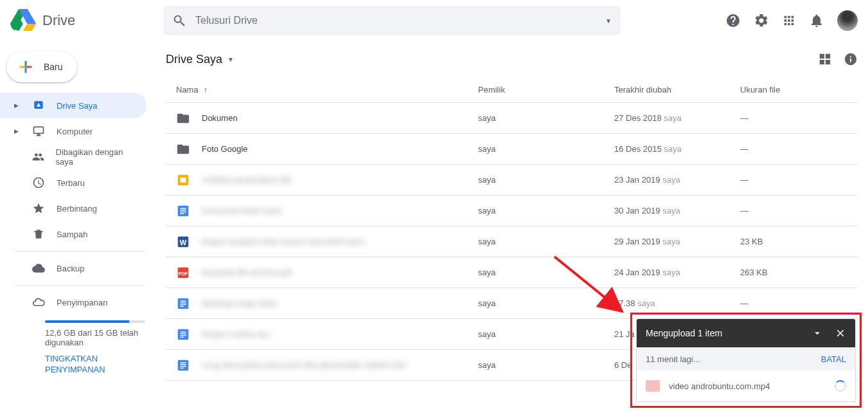  I want to click on sidebar-item-label: Penyimpanan, so click(82, 302).